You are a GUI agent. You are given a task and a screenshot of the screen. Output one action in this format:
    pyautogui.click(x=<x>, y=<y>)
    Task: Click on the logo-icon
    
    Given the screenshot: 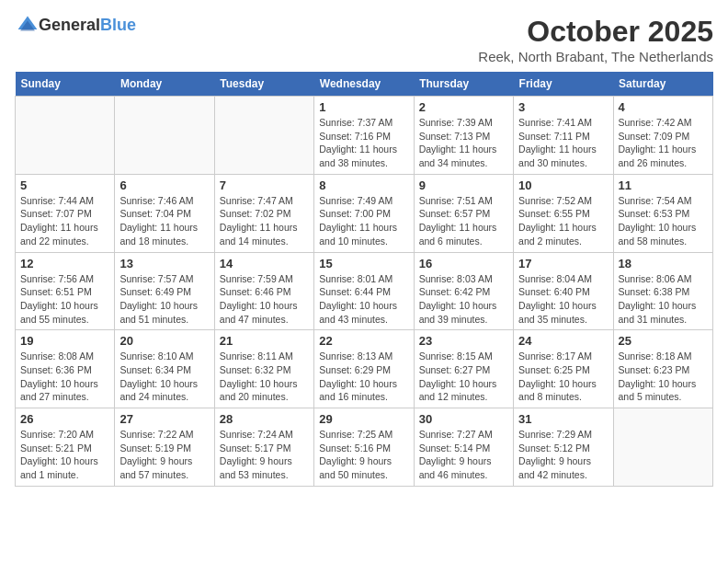 What is the action you would take?
    pyautogui.click(x=28, y=26)
    